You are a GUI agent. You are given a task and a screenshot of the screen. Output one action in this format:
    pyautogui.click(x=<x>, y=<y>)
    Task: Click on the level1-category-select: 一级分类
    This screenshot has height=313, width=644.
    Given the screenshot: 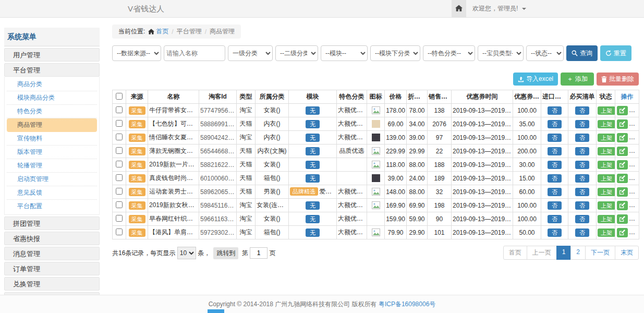 What is the action you would take?
    pyautogui.click(x=250, y=53)
    